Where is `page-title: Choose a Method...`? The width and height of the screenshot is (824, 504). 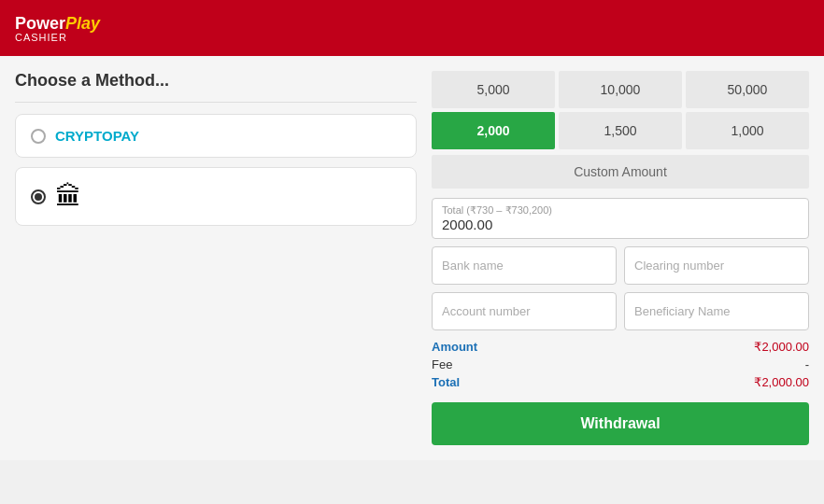
page-title: Choose a Method... is located at coordinates (216, 80).